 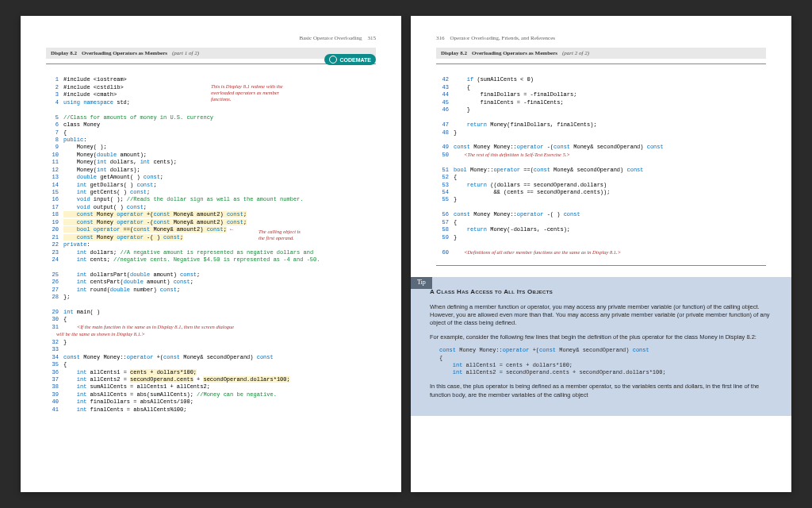 What do you see at coordinates (603, 337) in the screenshot?
I see `tip-p2: For example, consider the following few …` at bounding box center [603, 337].